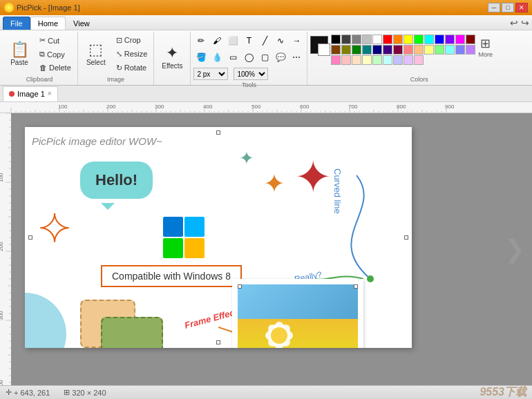  What do you see at coordinates (296, 41) in the screenshot?
I see `arrow-draw-tool: →` at bounding box center [296, 41].